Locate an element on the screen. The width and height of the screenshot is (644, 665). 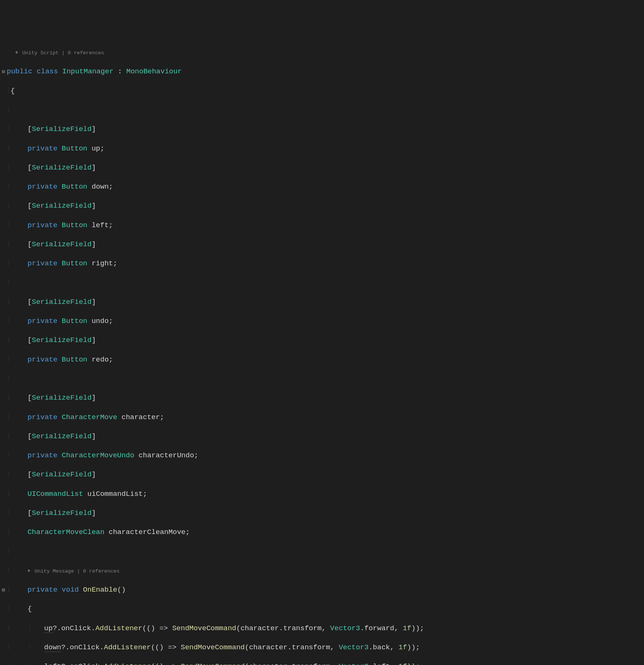
code-line: ⊟⸽ private void OnEnable() is located at coordinates (322, 590).